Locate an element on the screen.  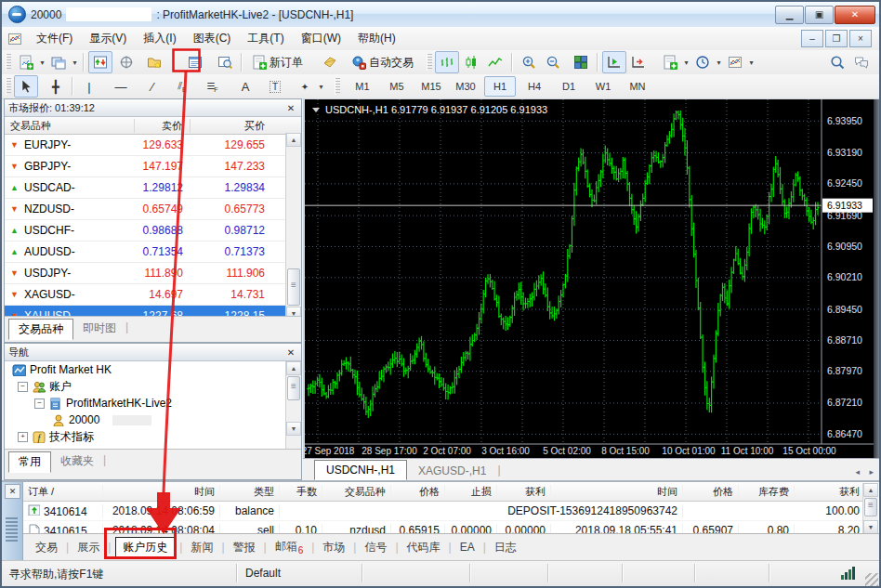
market-watch-header: 市场报价: 01:39:12 ✕ is located at coordinates (152, 108).